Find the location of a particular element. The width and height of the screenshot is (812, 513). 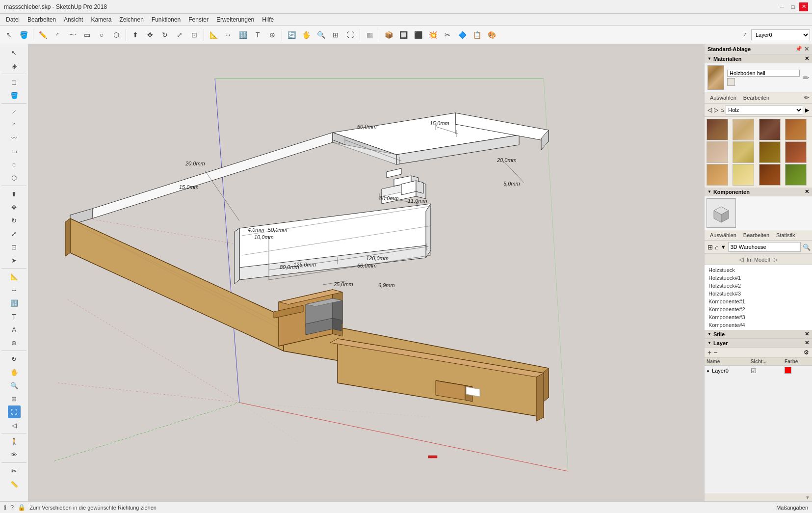

comp-item-holzstueck: Holzstueck is located at coordinates (759, 270).